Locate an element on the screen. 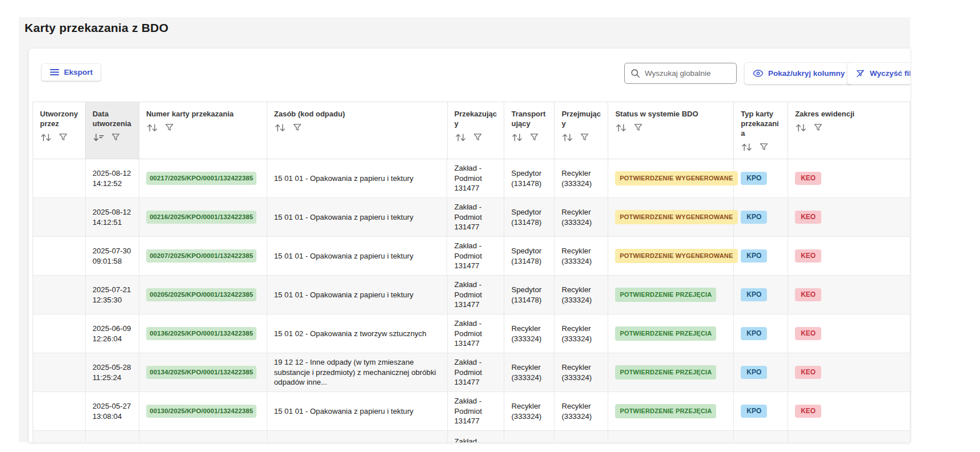 The width and height of the screenshot is (980, 452). table-row: 2025-08-1214:12:5100216/2025/KPO/0001/13… is located at coordinates (472, 217).